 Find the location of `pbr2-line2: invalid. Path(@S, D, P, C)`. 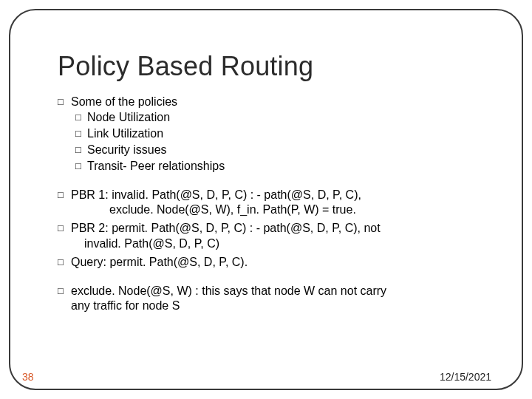

pbr2-line2: invalid. Path(@S, D, P, C) is located at coordinates (286, 244).